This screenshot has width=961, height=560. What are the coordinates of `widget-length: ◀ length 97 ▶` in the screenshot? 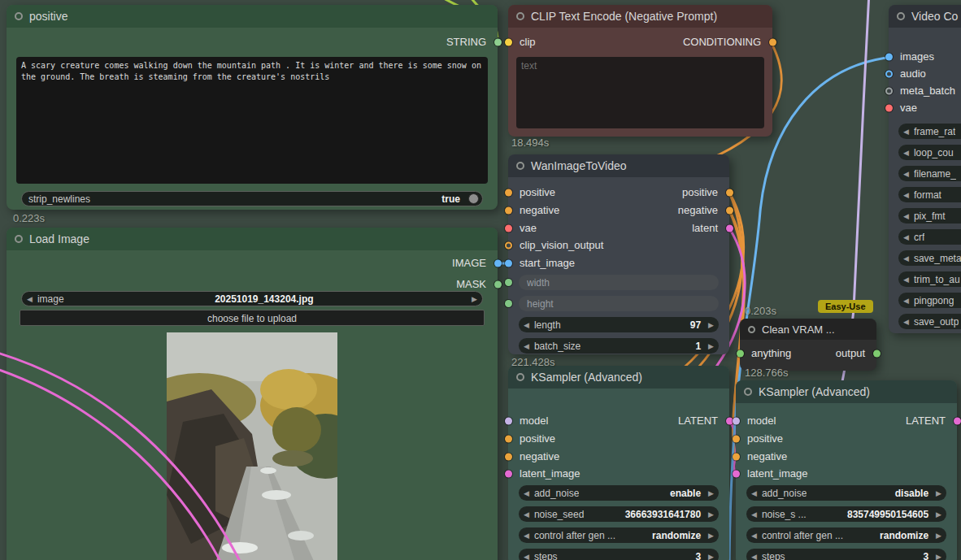 It's located at (619, 325).